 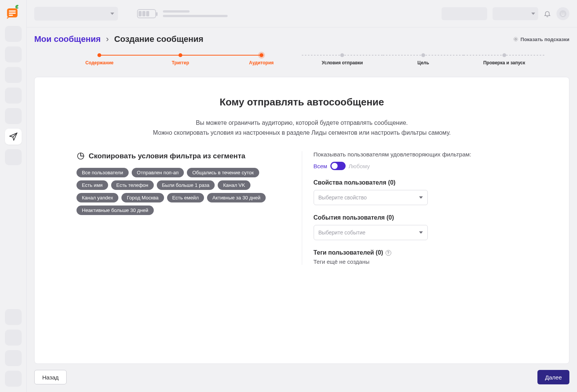 What do you see at coordinates (115, 210) in the screenshot?
I see `segment-pill: Неактивные больше 30 дней` at bounding box center [115, 210].